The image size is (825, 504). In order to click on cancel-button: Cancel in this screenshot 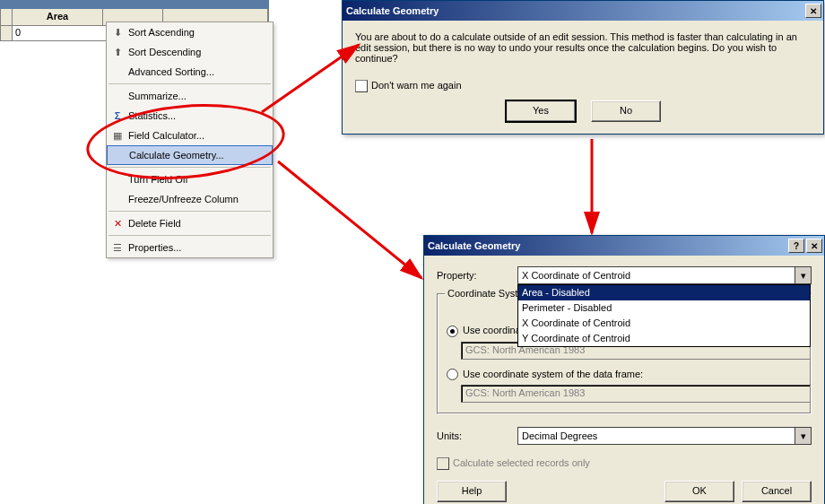, I will do `click(777, 491)`.